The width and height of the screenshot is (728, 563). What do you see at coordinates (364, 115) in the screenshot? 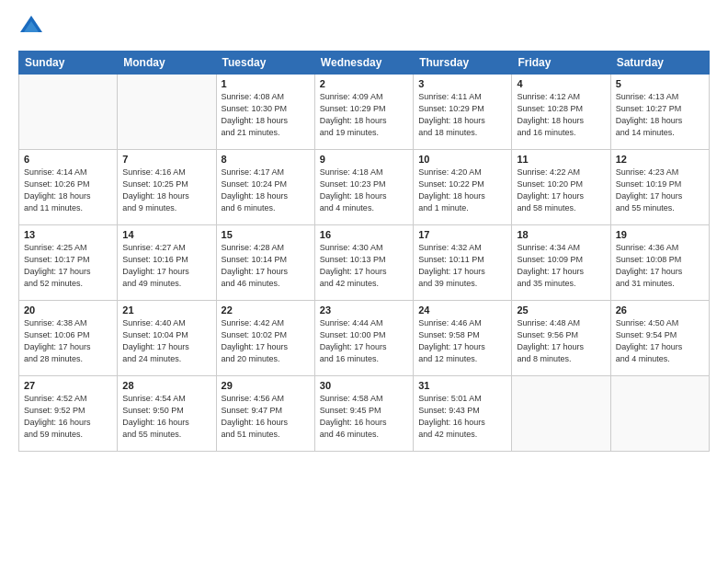
I see `day-detail: Sunrise: 4:09 AM Sunset: 10:29 PM Daylig…` at bounding box center [364, 115].